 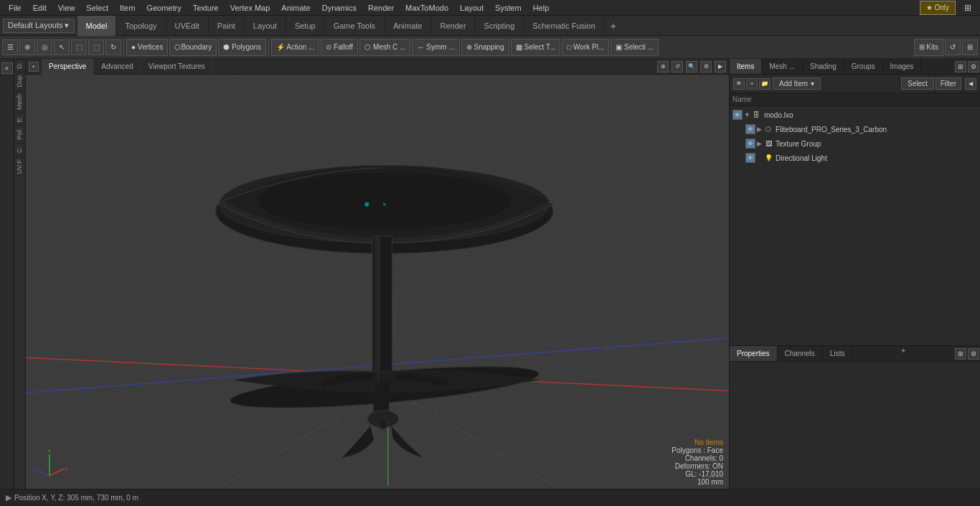 I want to click on work-pl-btn: □ Work Pl..., so click(x=585, y=47).